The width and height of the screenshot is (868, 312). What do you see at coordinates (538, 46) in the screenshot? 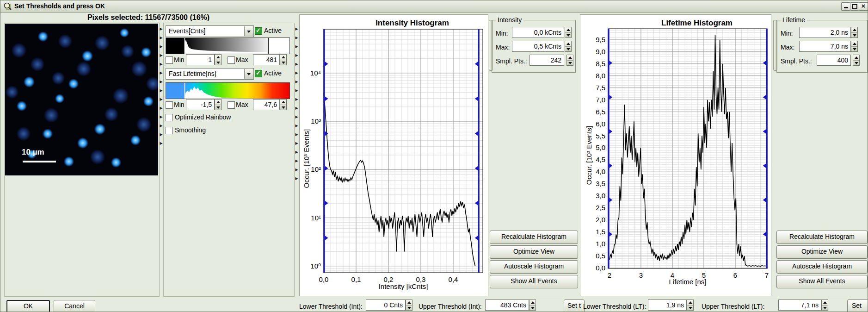
I see `intensity-max-input` at bounding box center [538, 46].